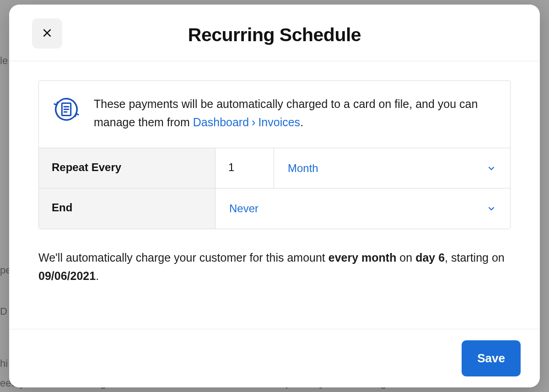  What do you see at coordinates (47, 34) in the screenshot?
I see `close-icon` at bounding box center [47, 34].